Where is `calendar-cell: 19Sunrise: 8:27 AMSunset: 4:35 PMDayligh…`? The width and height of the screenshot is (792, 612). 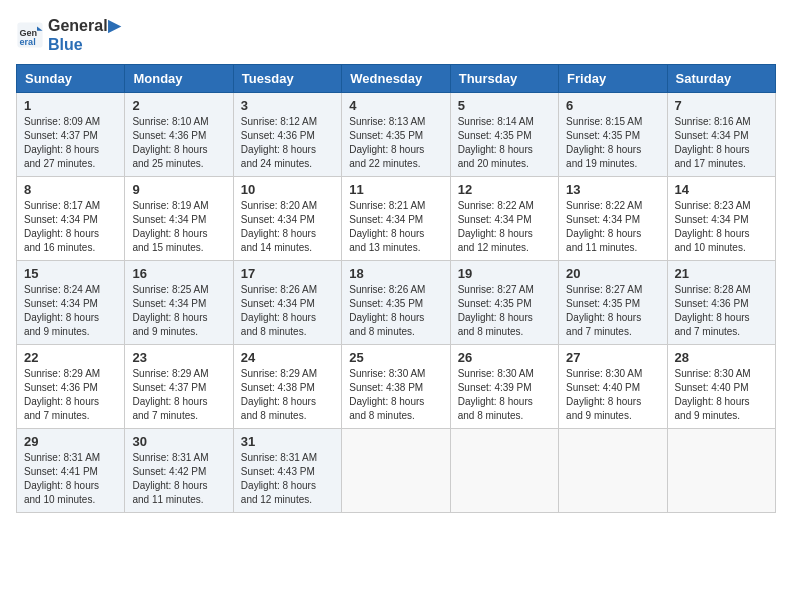
calendar-cell: 19Sunrise: 8:27 AMSunset: 4:35 PMDayligh… is located at coordinates (504, 303).